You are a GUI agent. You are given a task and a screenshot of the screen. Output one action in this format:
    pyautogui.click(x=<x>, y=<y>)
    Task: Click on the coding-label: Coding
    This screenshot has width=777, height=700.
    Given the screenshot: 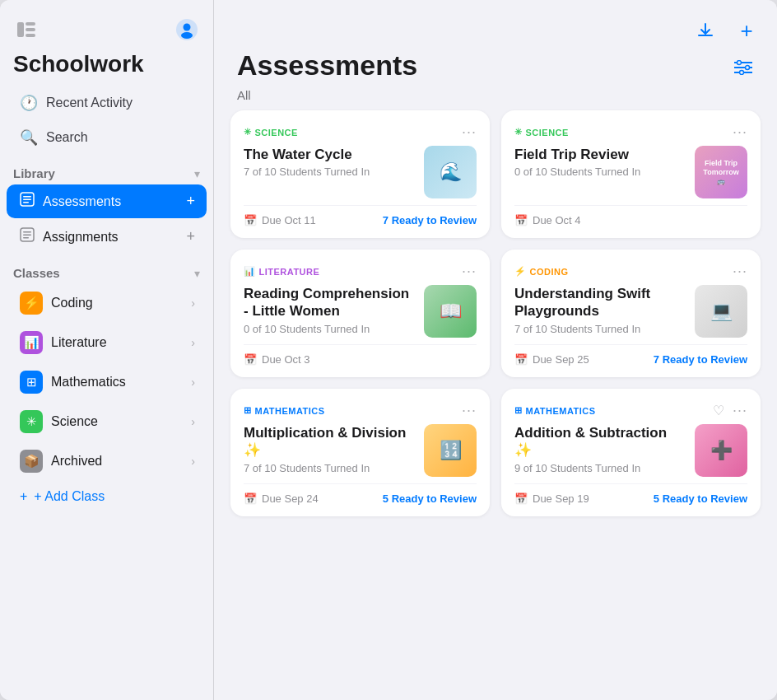 What is the action you would take?
    pyautogui.click(x=117, y=303)
    